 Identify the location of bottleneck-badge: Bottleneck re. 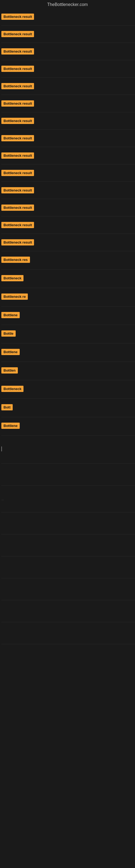
(15, 297).